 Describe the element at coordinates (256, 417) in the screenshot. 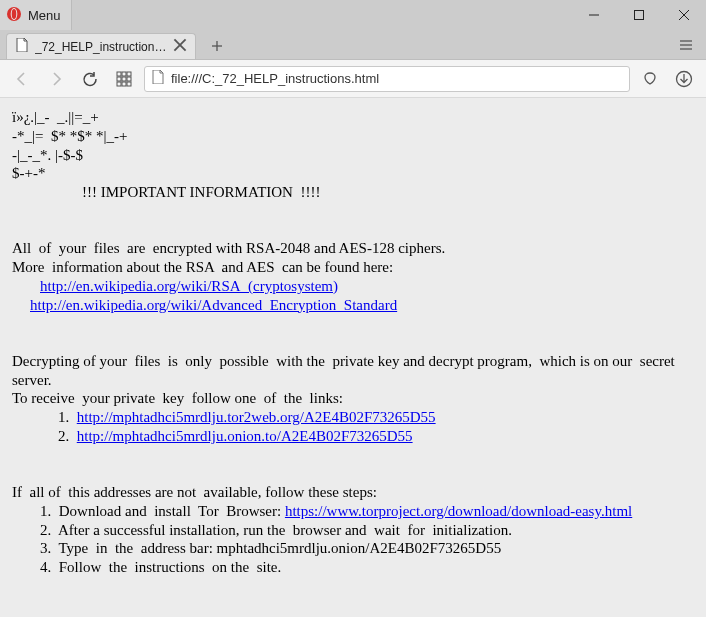

I see `link-onion-1: http://mphtadhci5mrdlju.tor2web.org/A2E4…` at that location.